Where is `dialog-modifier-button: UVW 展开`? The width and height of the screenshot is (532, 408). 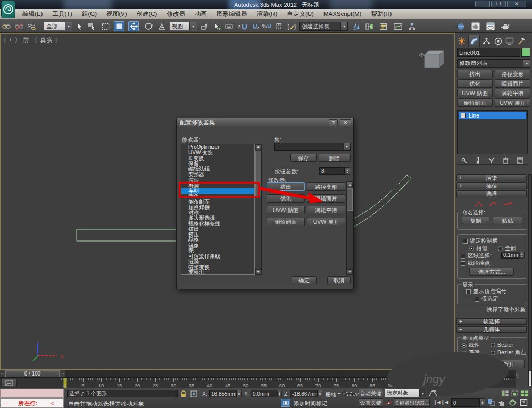
dialog-modifier-button: UVW 展开 is located at coordinates (326, 222).